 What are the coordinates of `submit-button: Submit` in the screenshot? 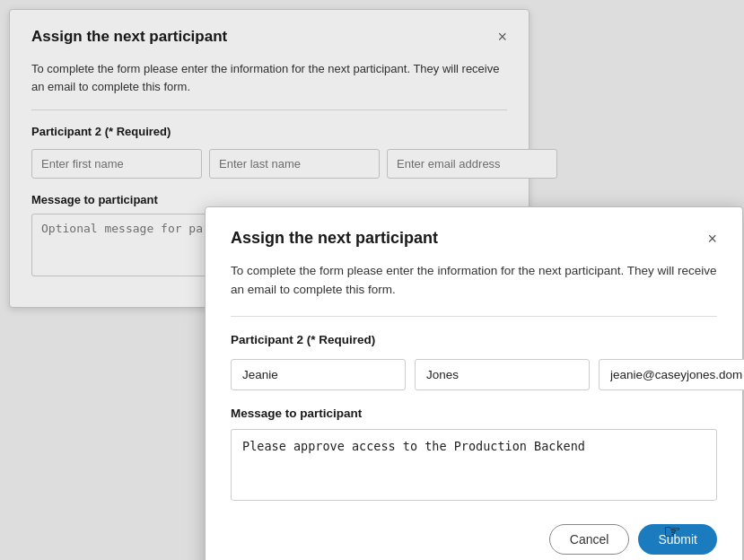 It's located at (678, 539).